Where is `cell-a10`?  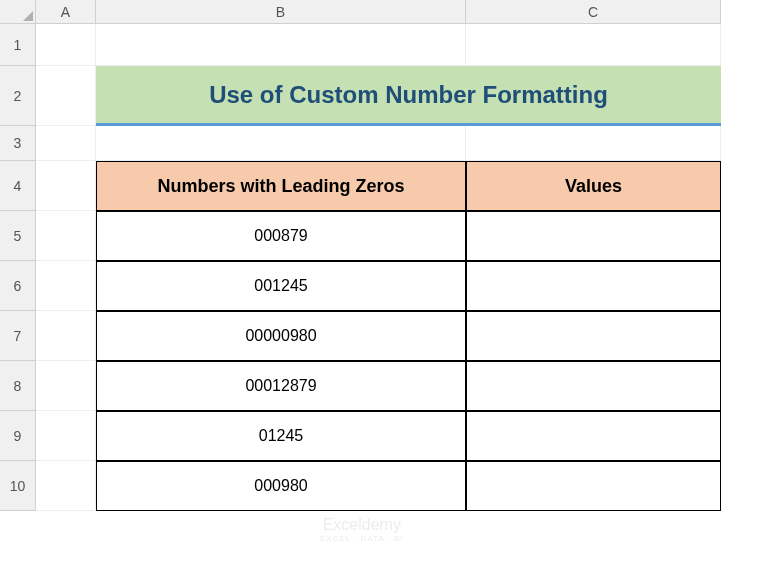 cell-a10 is located at coordinates (66, 486).